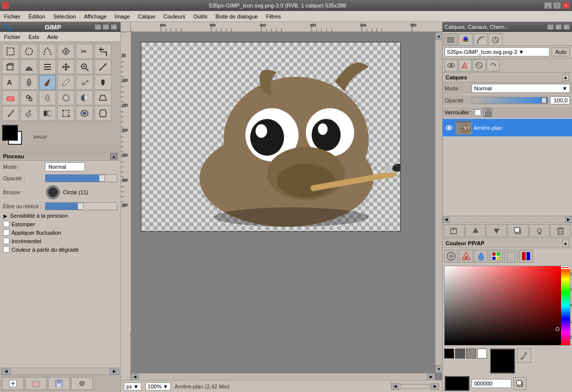 This screenshot has height=392, width=572. Describe the element at coordinates (567, 27) in the screenshot. I see `layers-close: ×` at that location.